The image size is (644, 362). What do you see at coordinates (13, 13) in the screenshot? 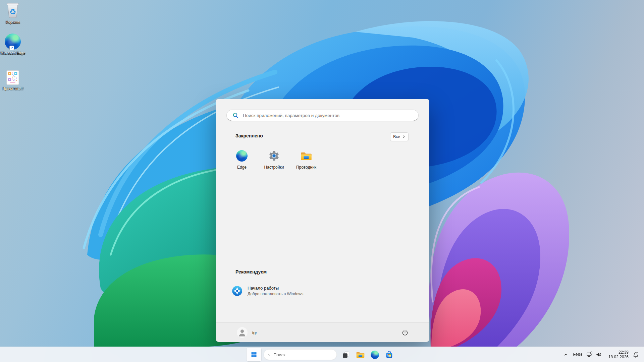
I see `desktop-icon-recycle-bin: ♻ Корзина` at bounding box center [13, 13].